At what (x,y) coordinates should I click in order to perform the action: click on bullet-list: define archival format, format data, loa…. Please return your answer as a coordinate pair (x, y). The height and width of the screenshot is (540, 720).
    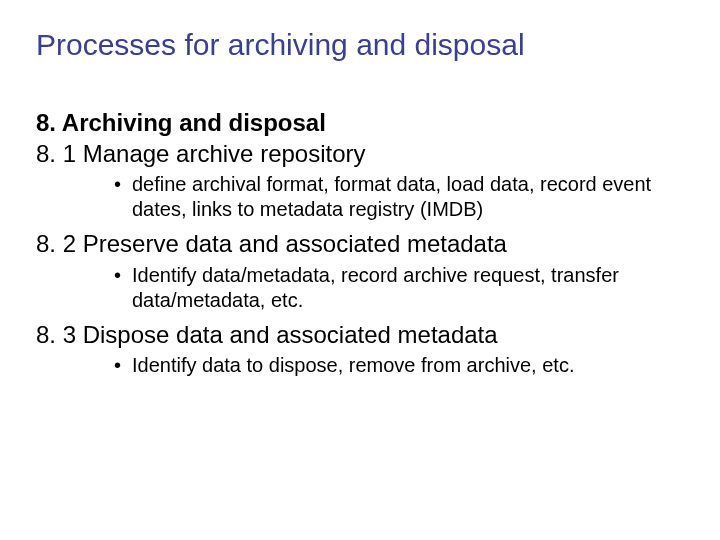
    Looking at the image, I should click on (360, 197).